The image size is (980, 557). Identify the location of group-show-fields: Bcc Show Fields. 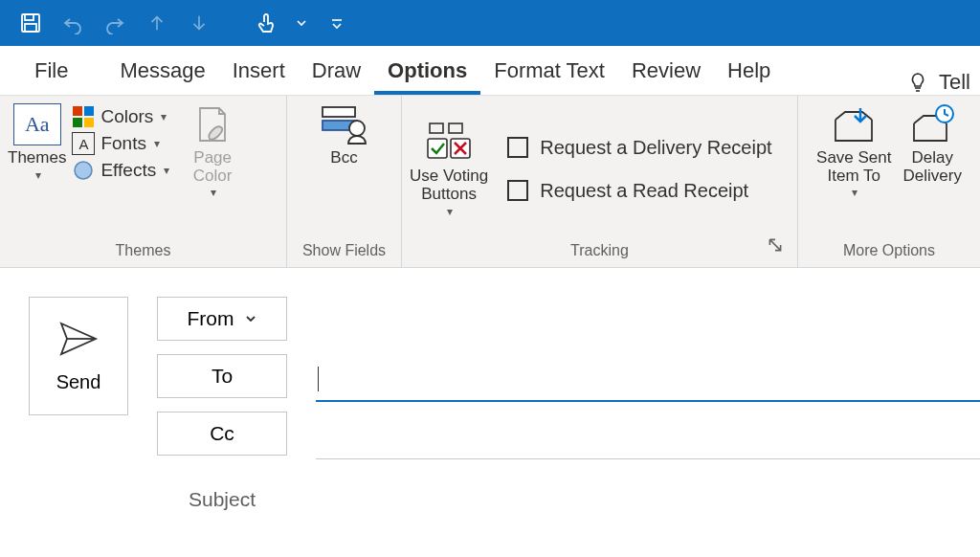
(345, 182).